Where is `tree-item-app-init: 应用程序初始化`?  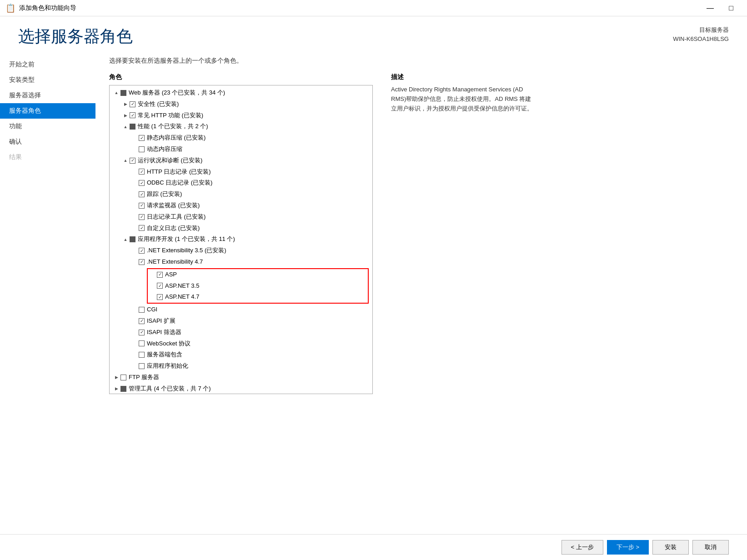 tree-item-app-init: 应用程序初始化 is located at coordinates (241, 366).